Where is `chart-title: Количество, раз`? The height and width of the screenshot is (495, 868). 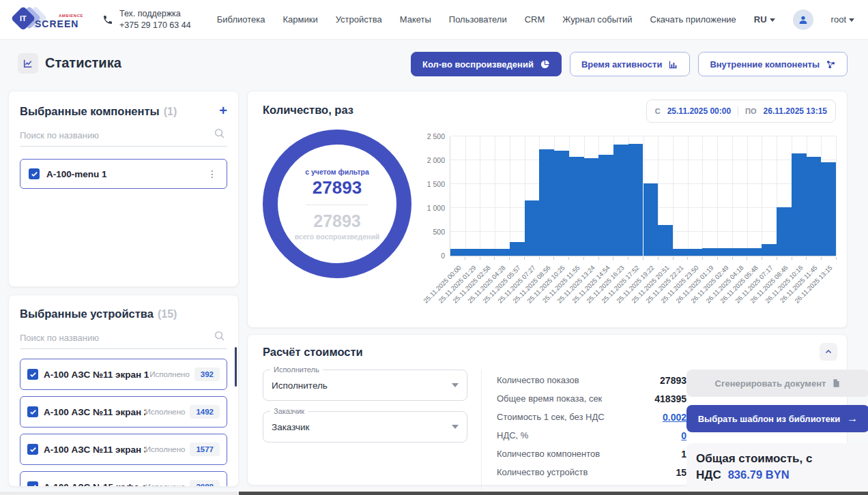 chart-title: Количество, раз is located at coordinates (308, 110).